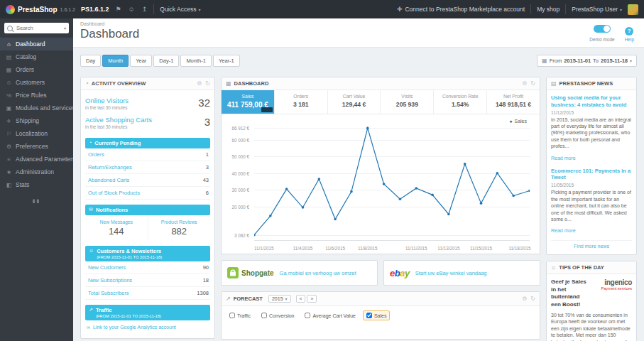  I want to click on active-carts-link: Active Shopping Carts, so click(119, 119).